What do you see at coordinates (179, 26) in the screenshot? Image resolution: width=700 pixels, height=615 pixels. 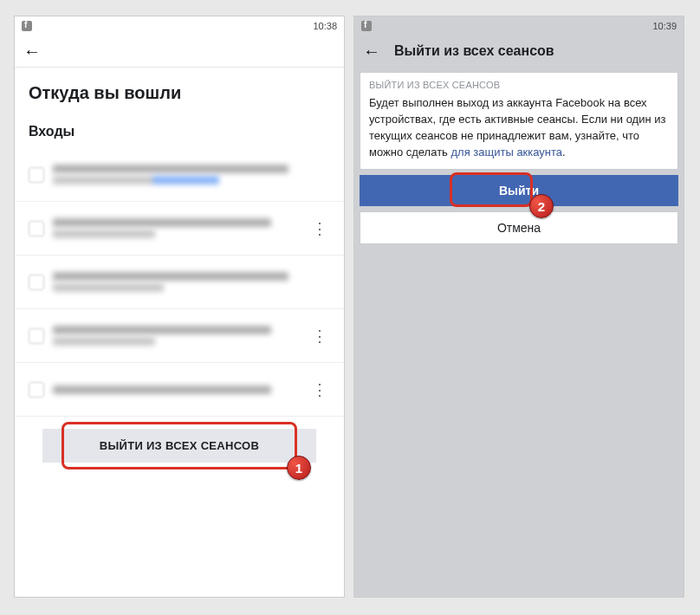 I see `status-bar: 10:38` at bounding box center [179, 26].